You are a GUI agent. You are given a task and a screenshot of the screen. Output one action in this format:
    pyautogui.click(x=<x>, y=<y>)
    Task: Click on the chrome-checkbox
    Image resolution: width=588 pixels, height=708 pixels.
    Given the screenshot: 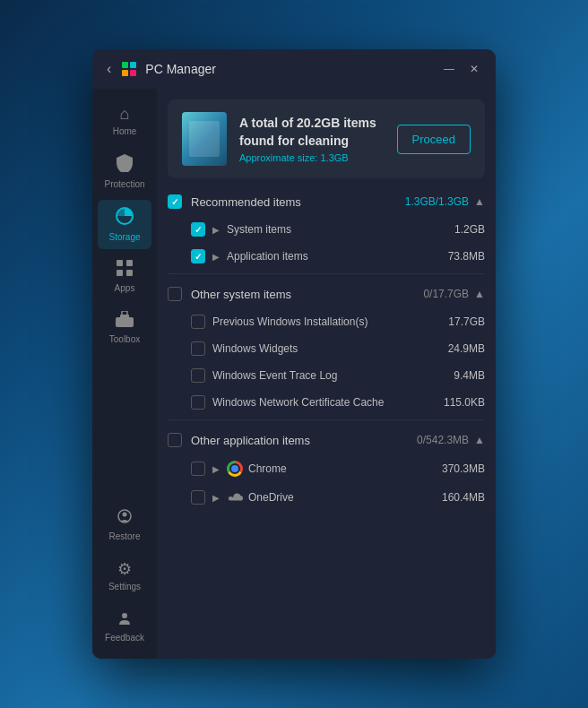 What is the action you would take?
    pyautogui.click(x=198, y=469)
    